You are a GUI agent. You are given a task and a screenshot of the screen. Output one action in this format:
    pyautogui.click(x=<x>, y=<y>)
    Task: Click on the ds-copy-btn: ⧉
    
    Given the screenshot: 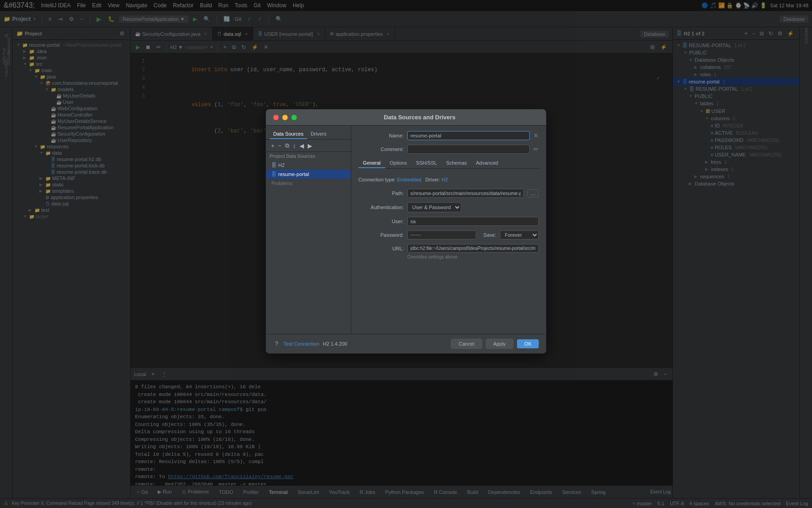 What is the action you would take?
    pyautogui.click(x=287, y=146)
    